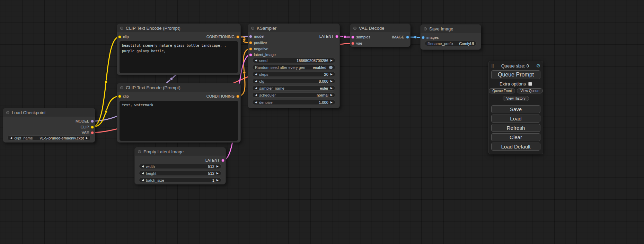 The height and width of the screenshot is (244, 644). I want to click on input-port-vae: vae, so click(357, 43).